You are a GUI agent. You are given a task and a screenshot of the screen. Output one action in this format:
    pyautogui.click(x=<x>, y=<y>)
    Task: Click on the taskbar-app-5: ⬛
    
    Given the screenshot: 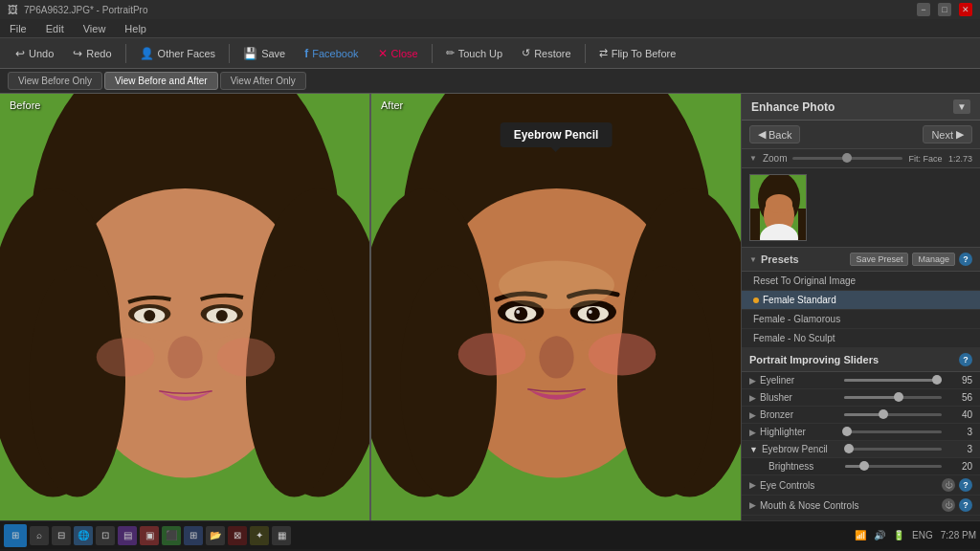 What is the action you would take?
    pyautogui.click(x=171, y=536)
    